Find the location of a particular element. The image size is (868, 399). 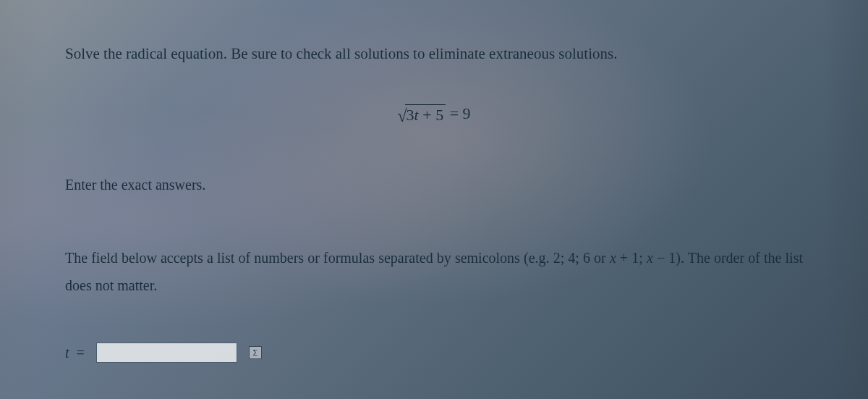

answer-equals-sign: = is located at coordinates (81, 353).